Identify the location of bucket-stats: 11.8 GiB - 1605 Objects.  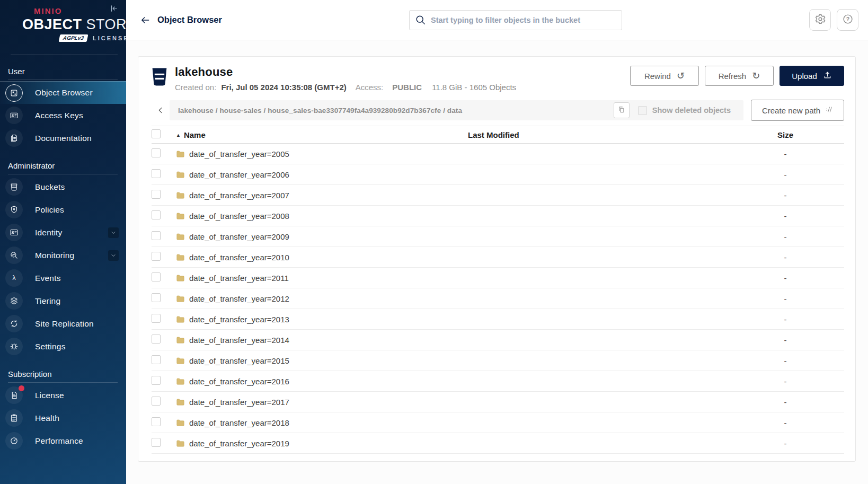
(474, 87).